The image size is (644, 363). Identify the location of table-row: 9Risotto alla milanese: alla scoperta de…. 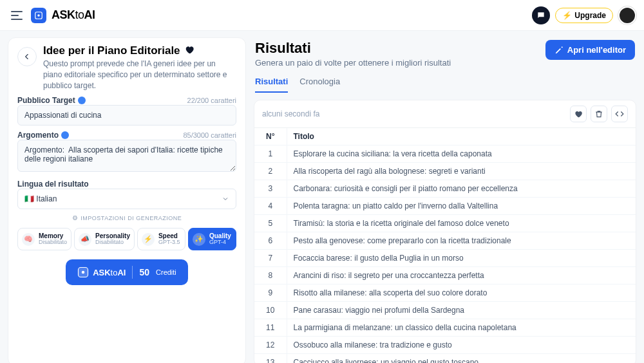
(445, 293).